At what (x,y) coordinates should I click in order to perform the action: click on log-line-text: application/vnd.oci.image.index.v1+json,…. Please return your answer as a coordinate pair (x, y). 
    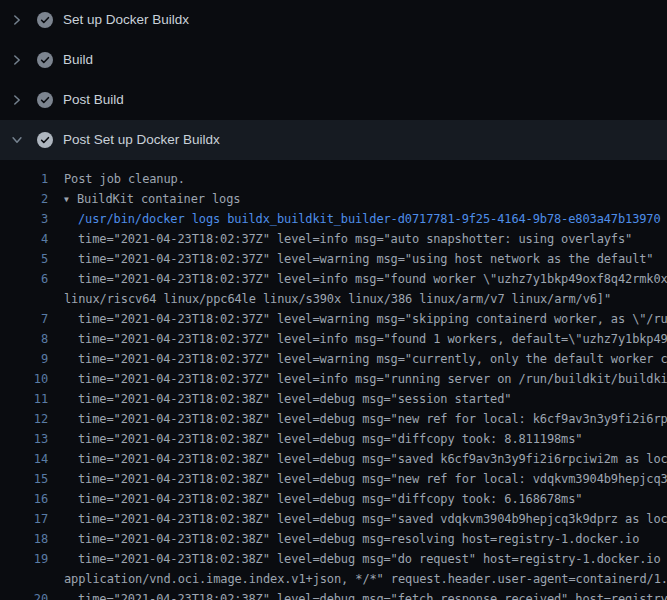
    Looking at the image, I should click on (358, 579).